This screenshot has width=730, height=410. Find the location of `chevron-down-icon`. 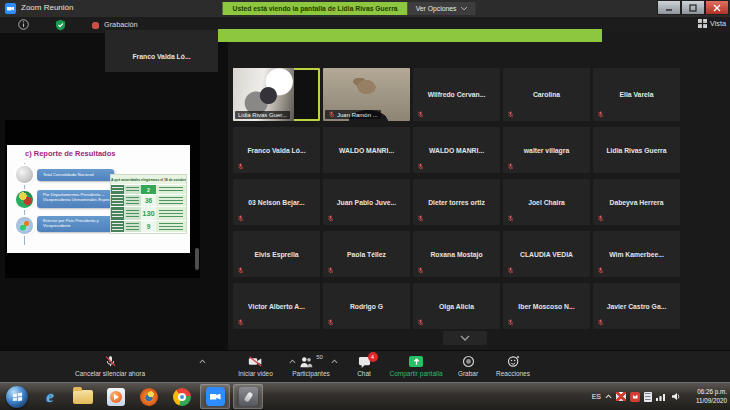

chevron-down-icon is located at coordinates (465, 338).